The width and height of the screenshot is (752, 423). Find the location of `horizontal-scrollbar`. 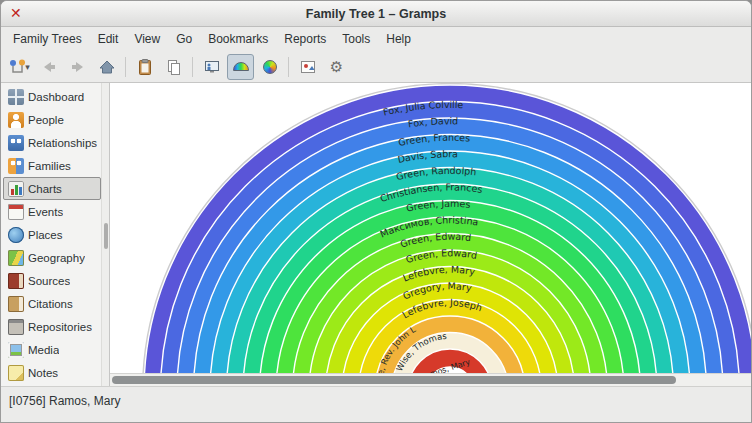

horizontal-scrollbar is located at coordinates (430, 380).